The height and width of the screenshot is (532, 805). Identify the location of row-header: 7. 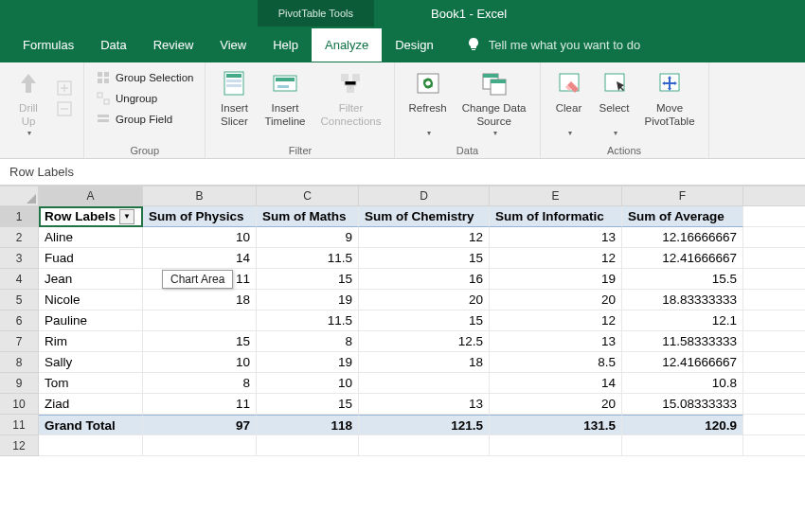
(19, 342).